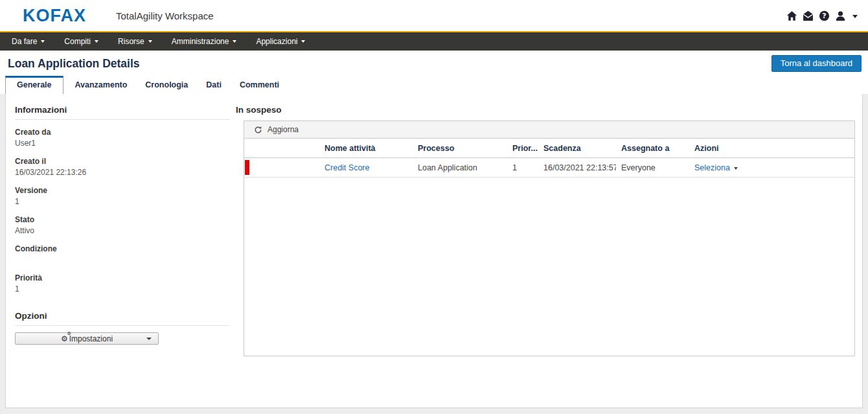 The image size is (868, 414). Describe the element at coordinates (434, 16) in the screenshot. I see `top-header: KOFAX TotalAgility Workspace ?` at that location.